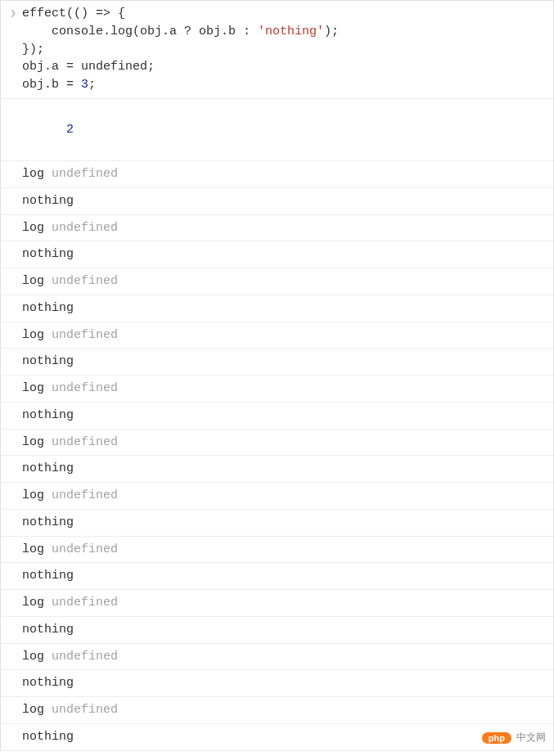 The height and width of the screenshot is (756, 554). What do you see at coordinates (331, 31) in the screenshot?
I see `code-token: );` at bounding box center [331, 31].